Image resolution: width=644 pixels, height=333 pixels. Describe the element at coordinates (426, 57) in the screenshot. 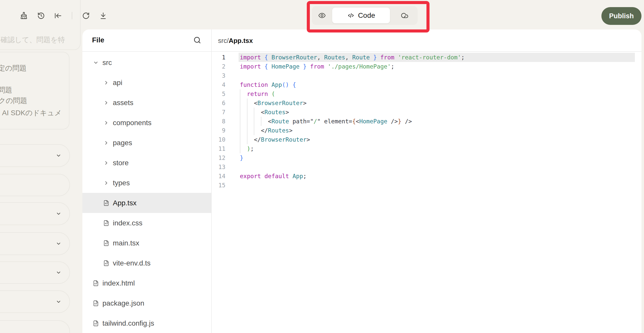

I see `code-line: 1import { BrowserRouter, Routes, Route }…` at that location.